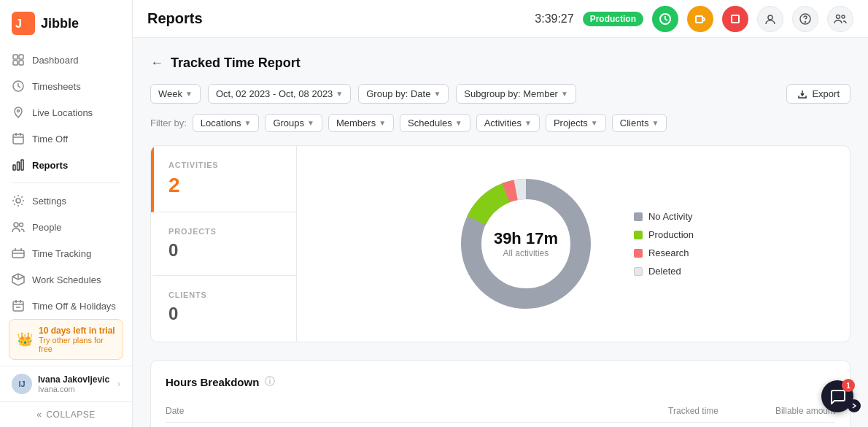 This screenshot has height=427, width=868. What do you see at coordinates (66, 165) in the screenshot?
I see `sidebar-item-reports: Reports` at bounding box center [66, 165].